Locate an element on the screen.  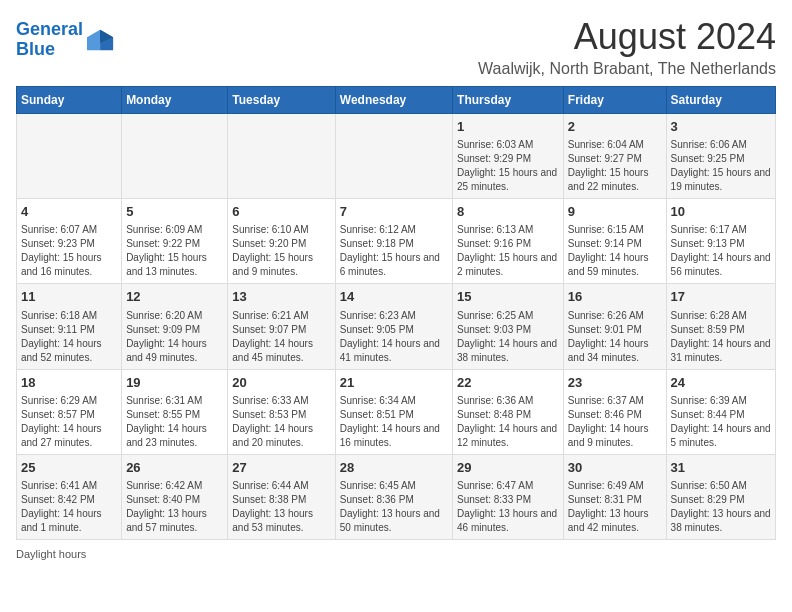
day-number: 22 is located at coordinates (508, 383).